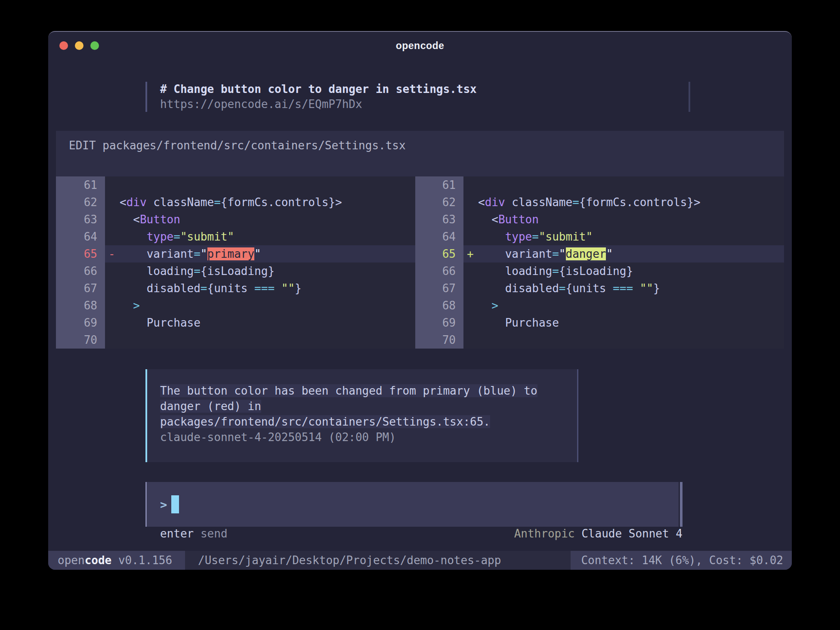 This screenshot has width=840, height=630. I want to click on diff-row: 7070, so click(420, 340).